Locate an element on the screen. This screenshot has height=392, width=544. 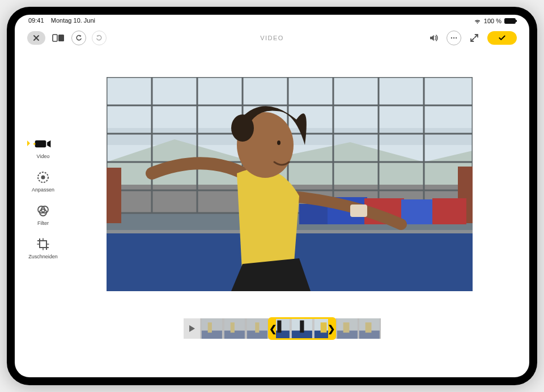
undo-button is located at coordinates (79, 38).